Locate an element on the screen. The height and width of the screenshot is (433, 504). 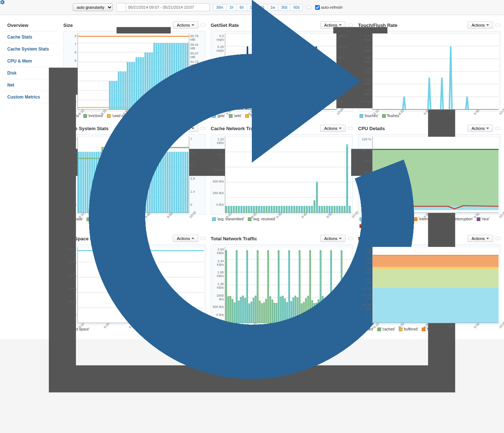
panel-refresh is located at coordinates (498, 238).